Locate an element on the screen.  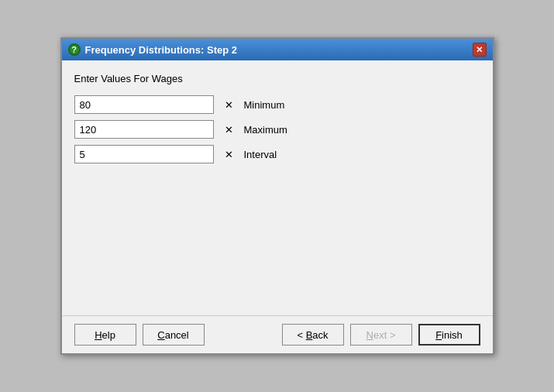
footer-right: < Back Next > Finish is located at coordinates (381, 335).